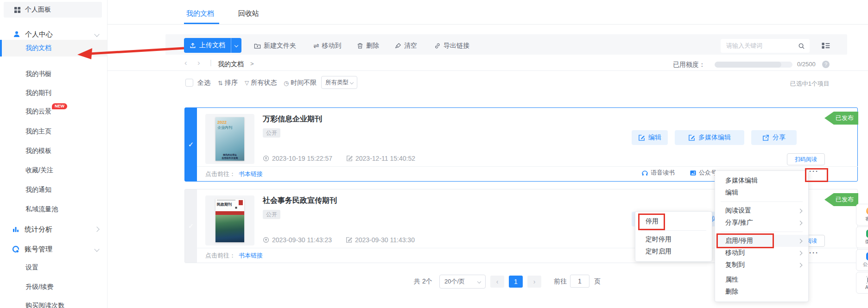 This screenshot has height=308, width=868. I want to click on sidebar-item-my-homepage: 我的主页, so click(38, 132).